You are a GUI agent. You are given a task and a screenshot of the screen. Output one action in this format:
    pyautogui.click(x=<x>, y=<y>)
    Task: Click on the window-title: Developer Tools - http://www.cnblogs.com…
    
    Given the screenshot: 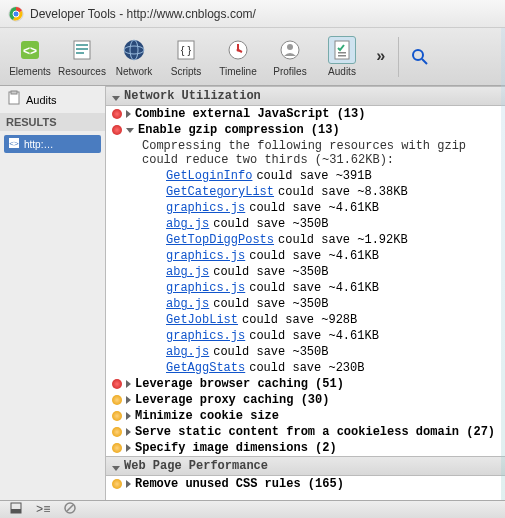 What is the action you would take?
    pyautogui.click(x=143, y=14)
    